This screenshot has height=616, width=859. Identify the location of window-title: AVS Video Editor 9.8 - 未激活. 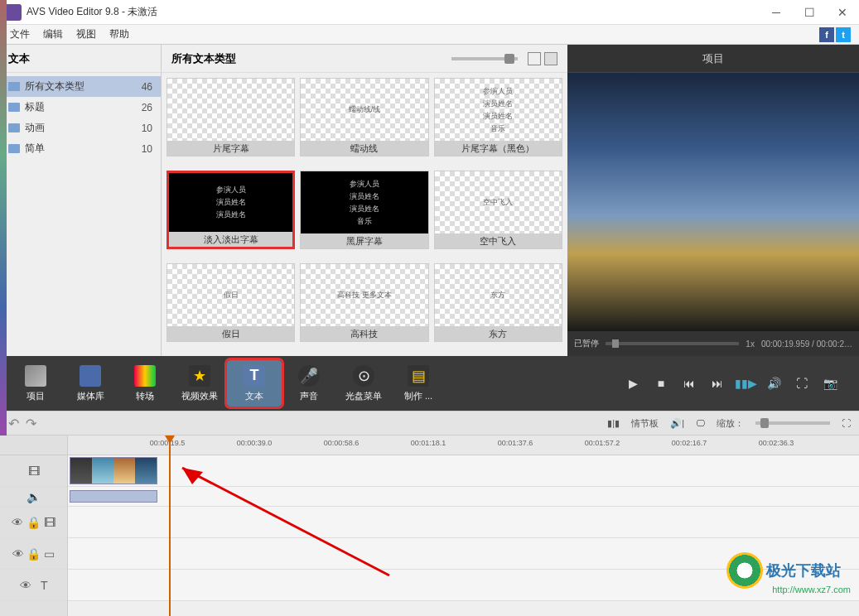
(393, 12).